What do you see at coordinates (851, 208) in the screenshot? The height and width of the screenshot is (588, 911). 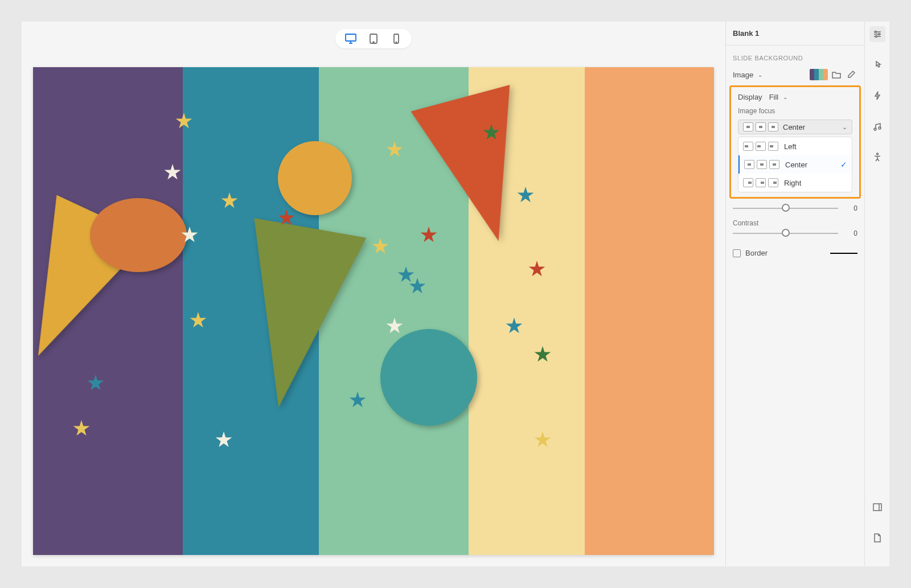 I see `slider-value: 0` at bounding box center [851, 208].